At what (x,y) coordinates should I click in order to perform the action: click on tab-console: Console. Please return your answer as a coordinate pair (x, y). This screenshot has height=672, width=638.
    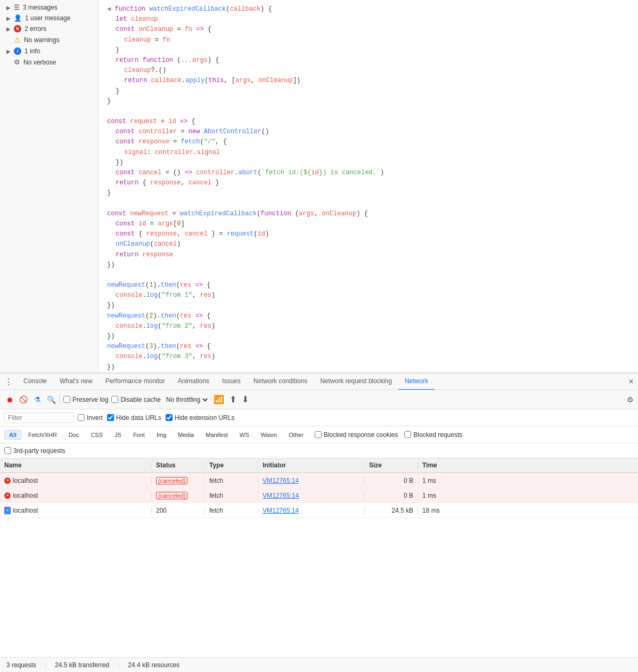
    Looking at the image, I should click on (35, 382).